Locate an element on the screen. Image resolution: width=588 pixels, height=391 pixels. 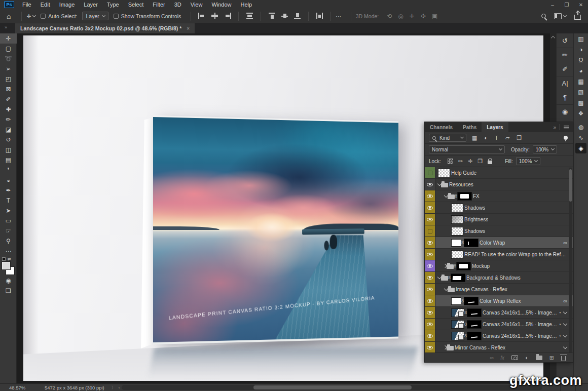
layer-row: 8FX is located at coordinates (499, 197).